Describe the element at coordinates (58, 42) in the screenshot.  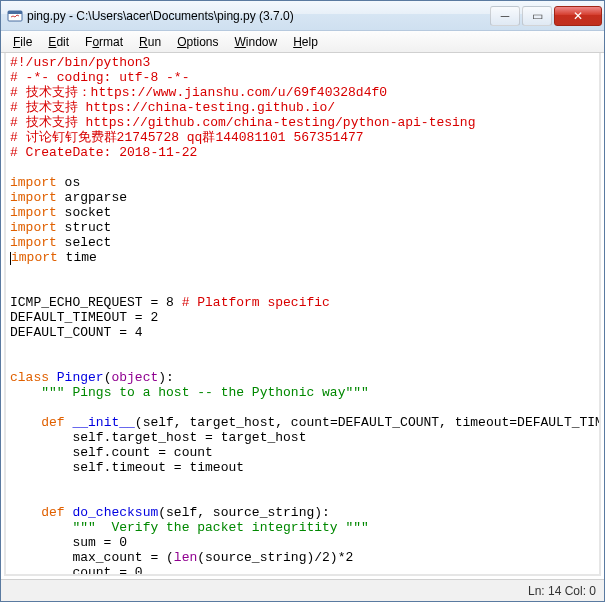
I see `menu-edit: Edit` at that location.